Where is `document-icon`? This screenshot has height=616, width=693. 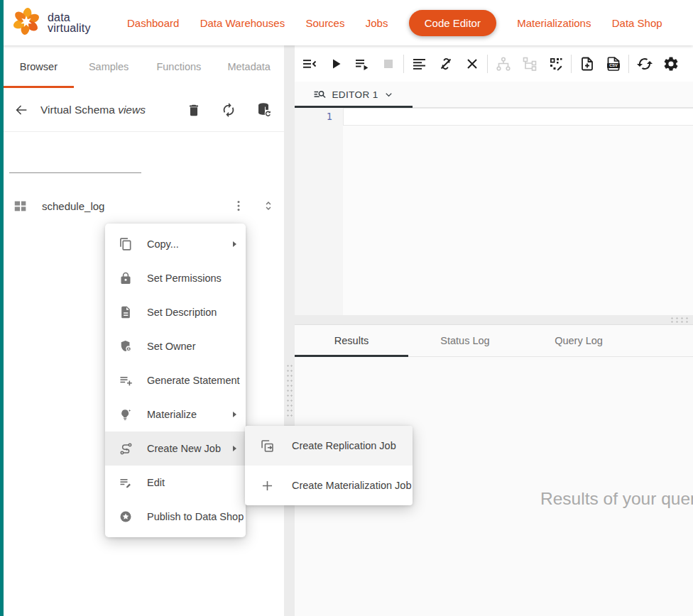
document-icon is located at coordinates (126, 312).